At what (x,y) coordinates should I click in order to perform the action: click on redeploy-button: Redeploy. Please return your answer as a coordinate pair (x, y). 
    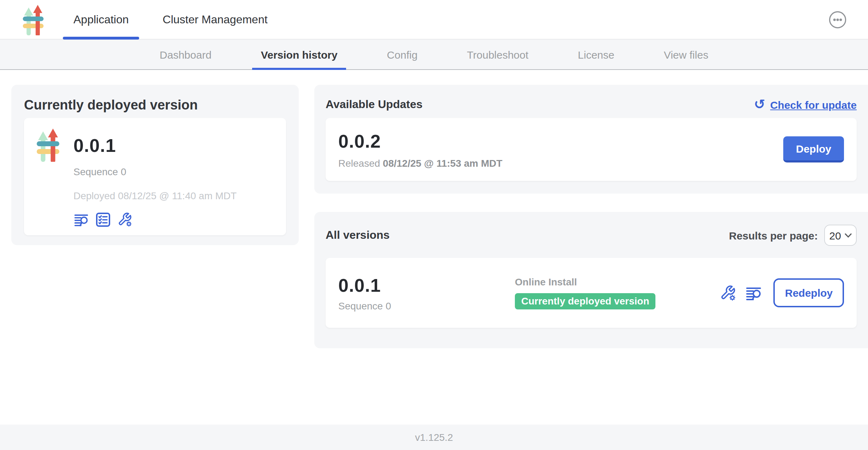
    Looking at the image, I should click on (809, 293).